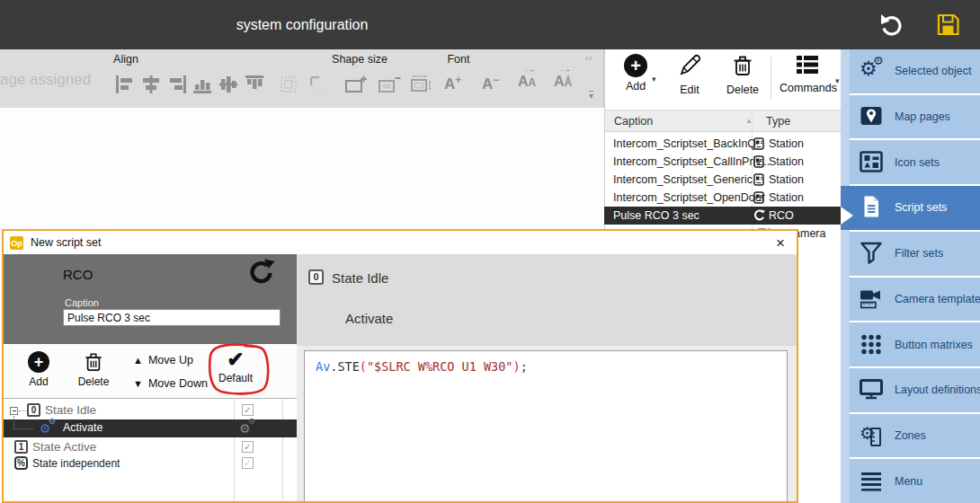  What do you see at coordinates (915, 390) in the screenshot?
I see `sidebar-item-layout-definitions: Layout definitions` at bounding box center [915, 390].